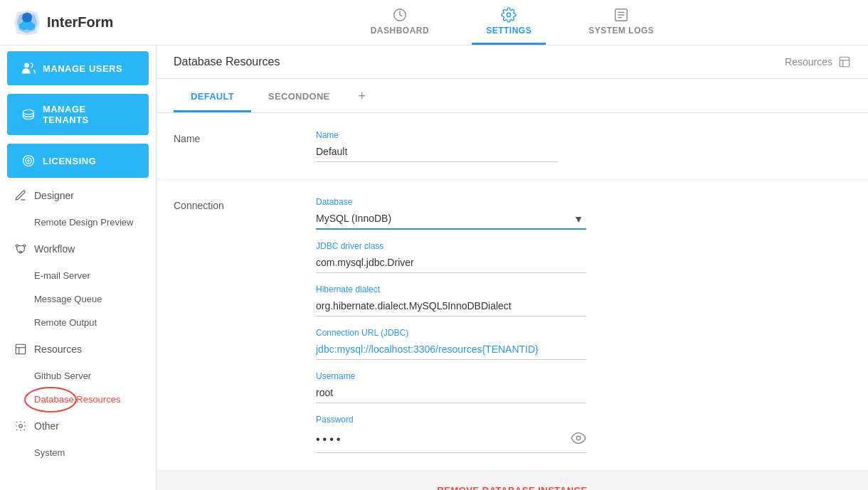 The image size is (868, 490). What do you see at coordinates (78, 323) in the screenshot?
I see `sidebar-item-remote-output: Remote Output` at bounding box center [78, 323].